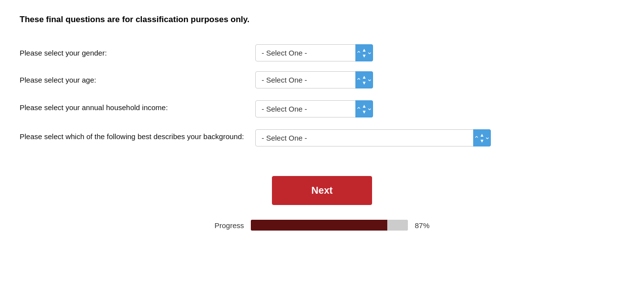 The height and width of the screenshot is (293, 644). I want to click on progress-bar-track, so click(329, 225).